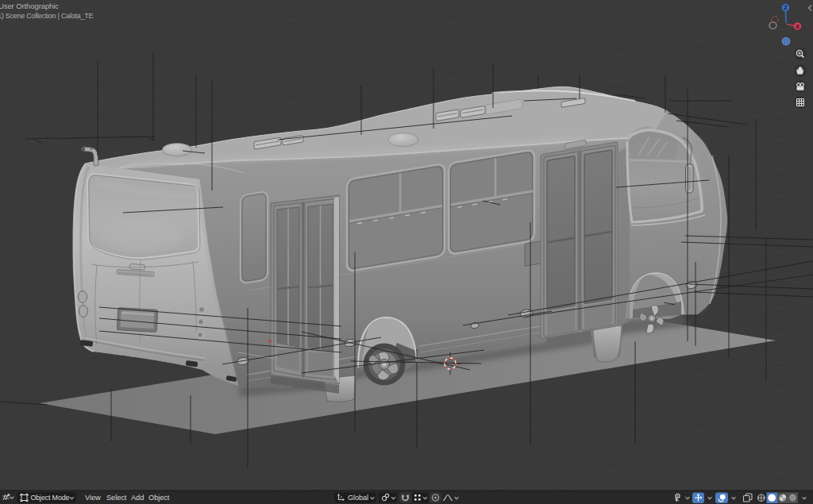 This screenshot has width=813, height=504. What do you see at coordinates (51, 498) in the screenshot?
I see `svg-text: Object Mode` at bounding box center [51, 498].